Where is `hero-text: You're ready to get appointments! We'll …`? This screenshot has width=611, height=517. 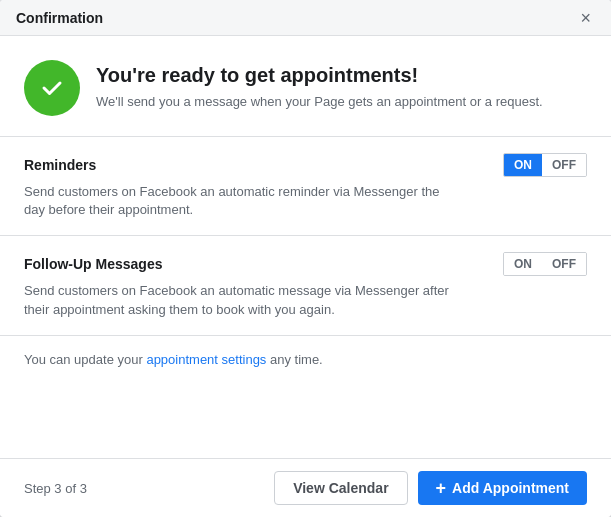 hero-text: You're ready to get appointments! We'll … is located at coordinates (320, 88).